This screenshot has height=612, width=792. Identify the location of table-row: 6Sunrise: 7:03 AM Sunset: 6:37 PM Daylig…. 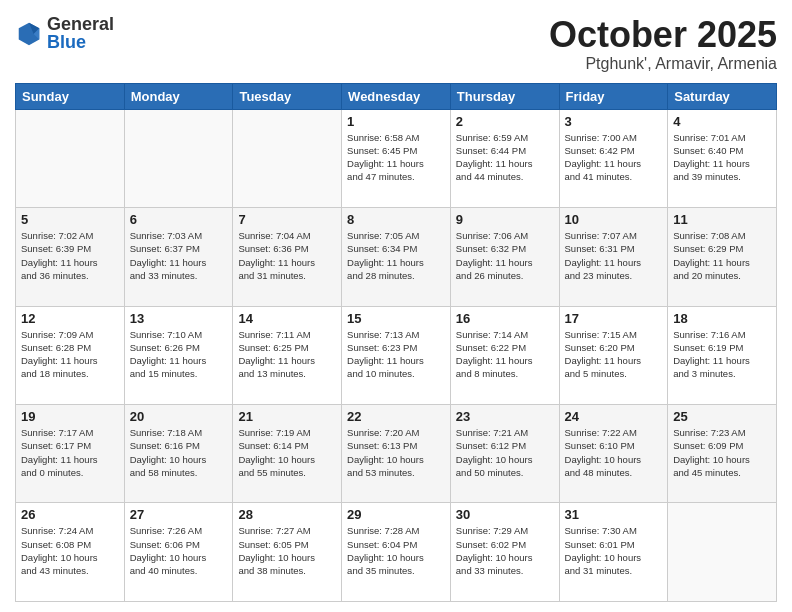
(178, 257).